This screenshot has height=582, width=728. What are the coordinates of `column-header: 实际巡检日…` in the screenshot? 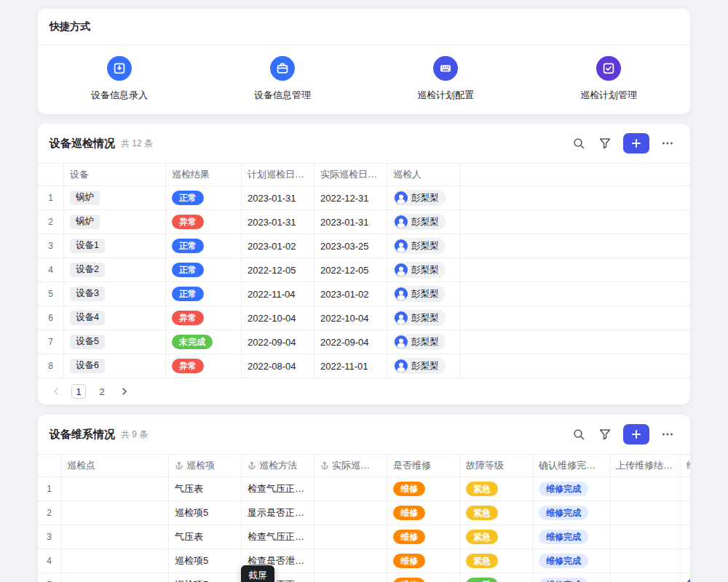 It's located at (351, 175).